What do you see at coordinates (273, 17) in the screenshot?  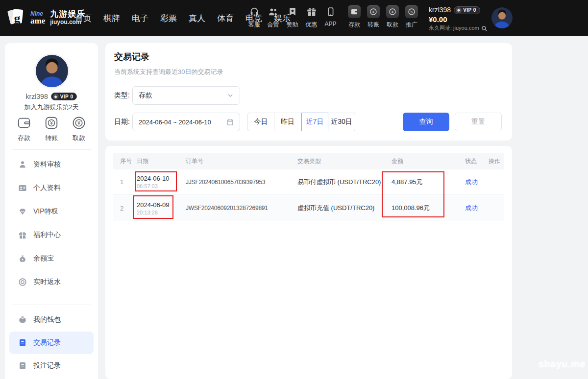 I see `partnership-link: 合营` at bounding box center [273, 17].